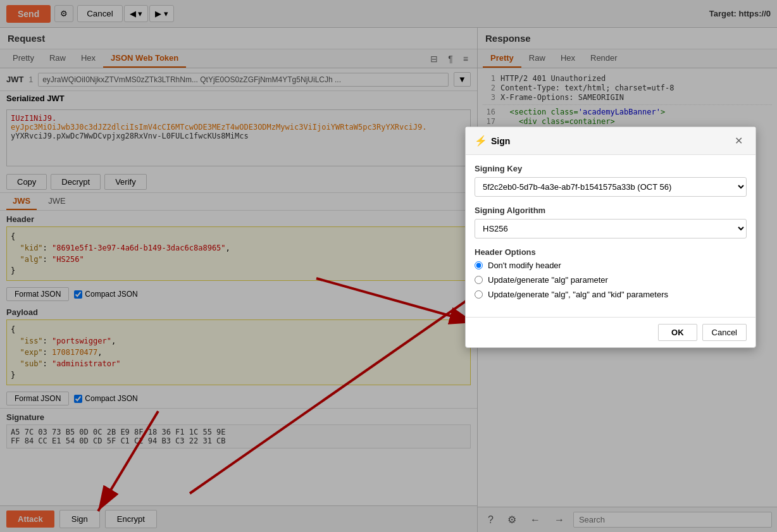 The image size is (777, 532). Describe the element at coordinates (611, 280) in the screenshot. I see `radio-group: Don't modify header Update/generate "alg…` at that location.